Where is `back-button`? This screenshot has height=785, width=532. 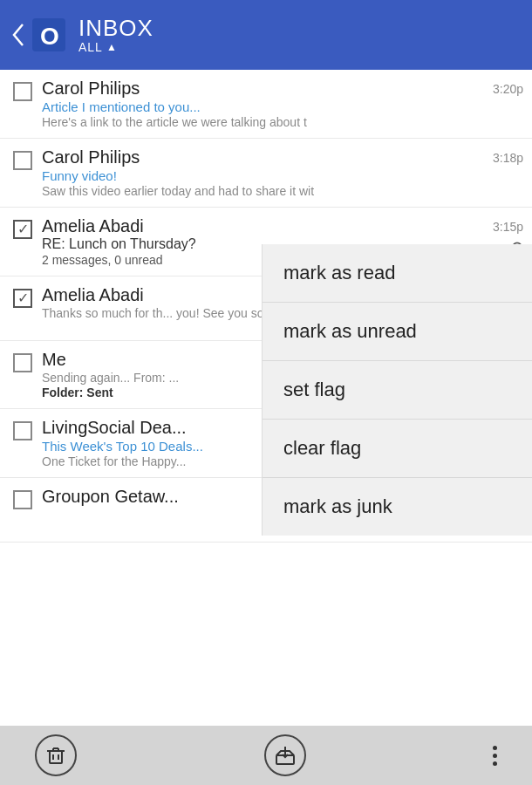 back-button is located at coordinates (18, 35).